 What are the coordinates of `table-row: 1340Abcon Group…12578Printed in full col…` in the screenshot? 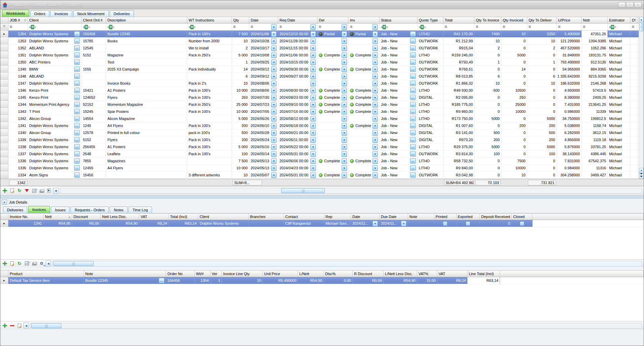 It's located at (322, 133).